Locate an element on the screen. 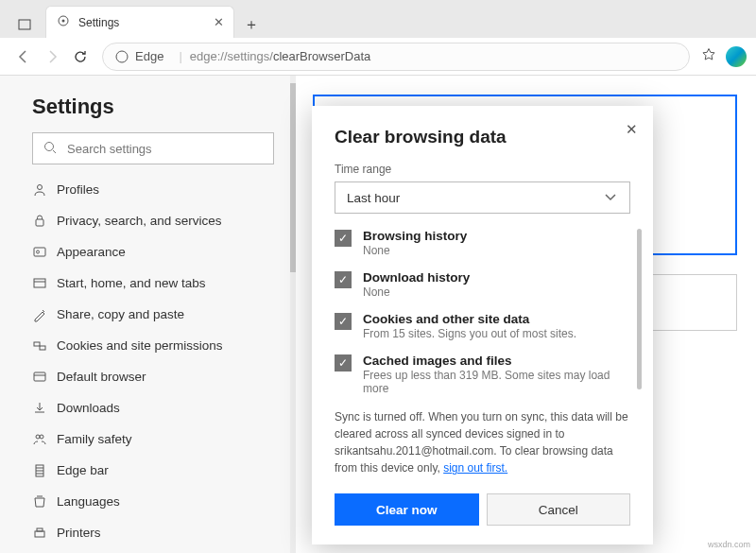  address-bar: Edge | edge://settings/clearBrowserData is located at coordinates (378, 57).